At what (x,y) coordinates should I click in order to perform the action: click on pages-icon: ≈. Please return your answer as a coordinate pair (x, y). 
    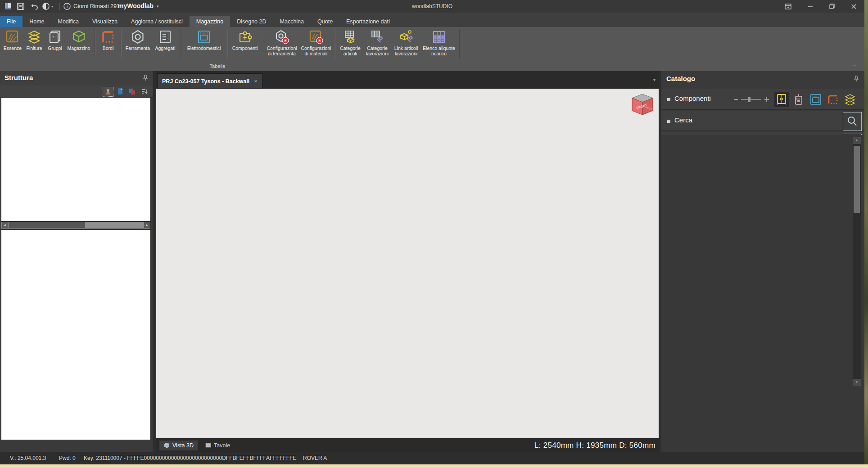
    Looking at the image, I should click on (55, 37).